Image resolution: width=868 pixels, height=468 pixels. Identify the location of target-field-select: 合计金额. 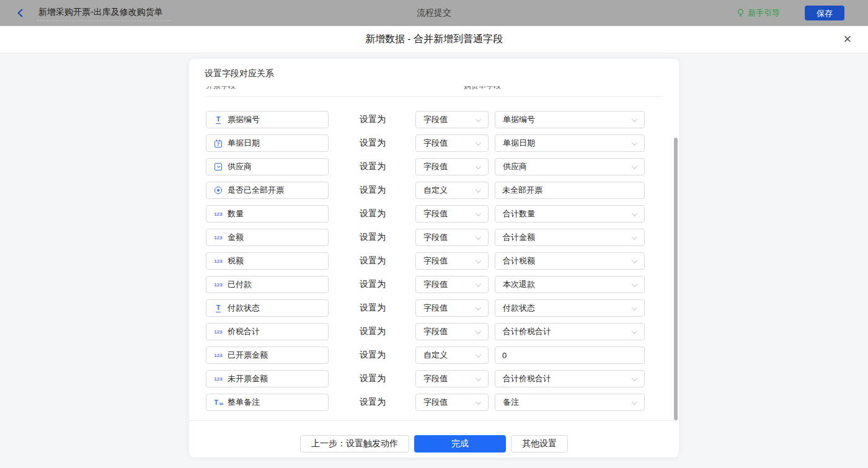
(570, 237).